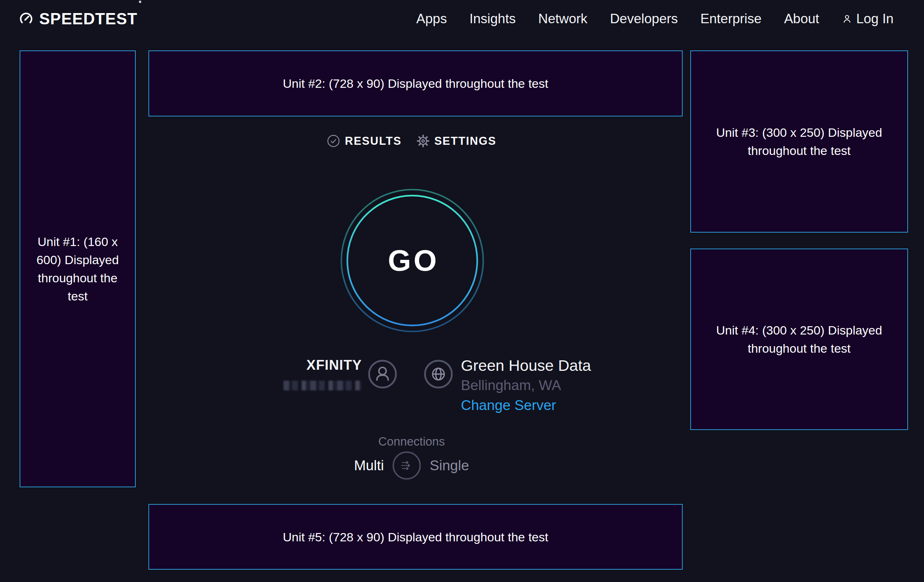 The image size is (924, 582). What do you see at coordinates (412, 260) in the screenshot?
I see `go-label: GO` at bounding box center [412, 260].